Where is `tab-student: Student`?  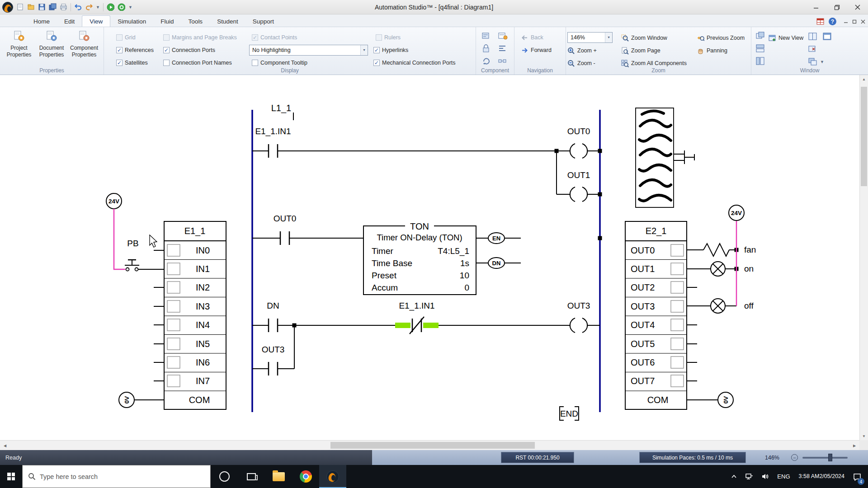 tab-student: Student is located at coordinates (228, 21).